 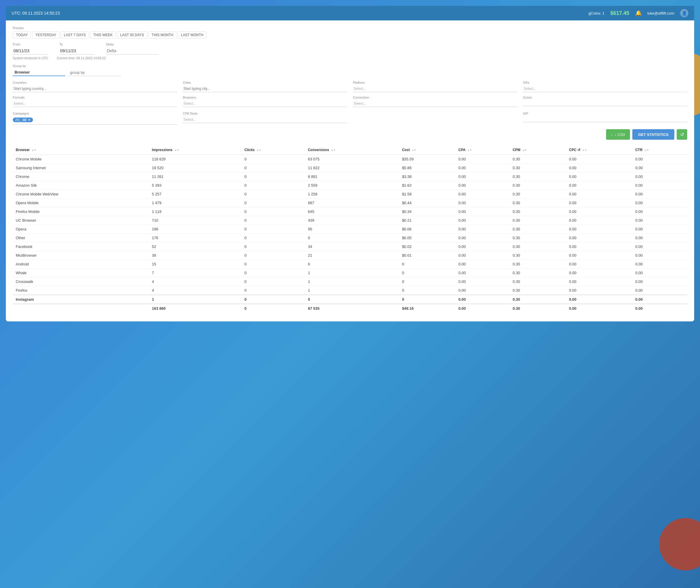 I want to click on col-conversions: Conversions ▲▼, so click(x=352, y=150).